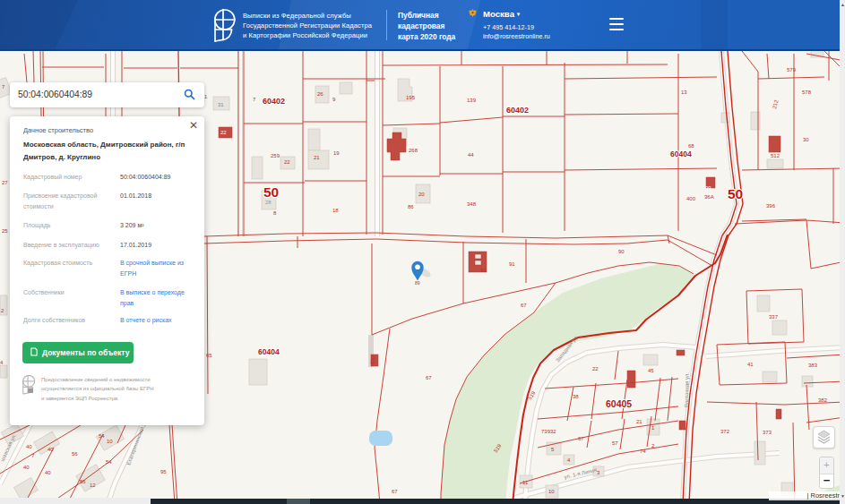 Image resolution: width=845 pixels, height=504 pixels. What do you see at coordinates (708, 188) in the screenshot?
I see `svg-text: 99` at bounding box center [708, 188].